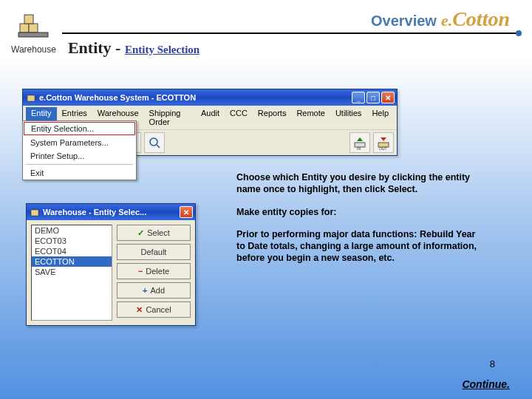  I want to click on menu-shipping-order: Shipping Order, so click(170, 117).